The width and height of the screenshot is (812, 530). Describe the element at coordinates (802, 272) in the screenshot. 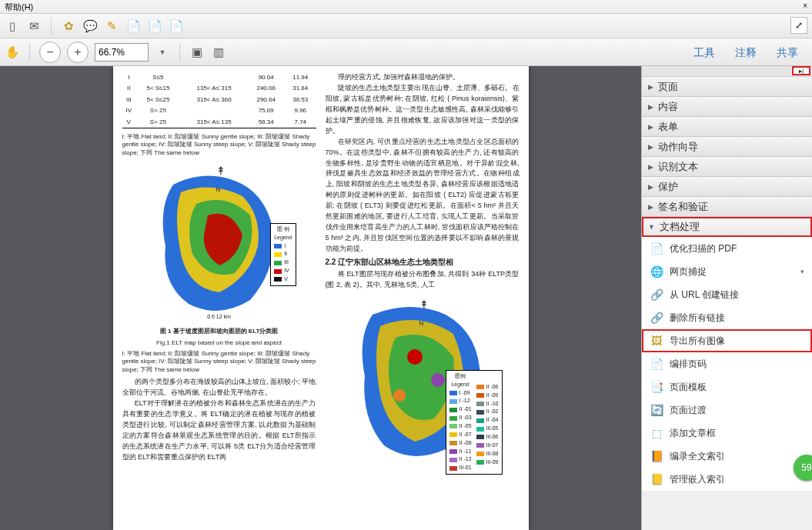

I see `chevron-down-icon: ▾` at that location.